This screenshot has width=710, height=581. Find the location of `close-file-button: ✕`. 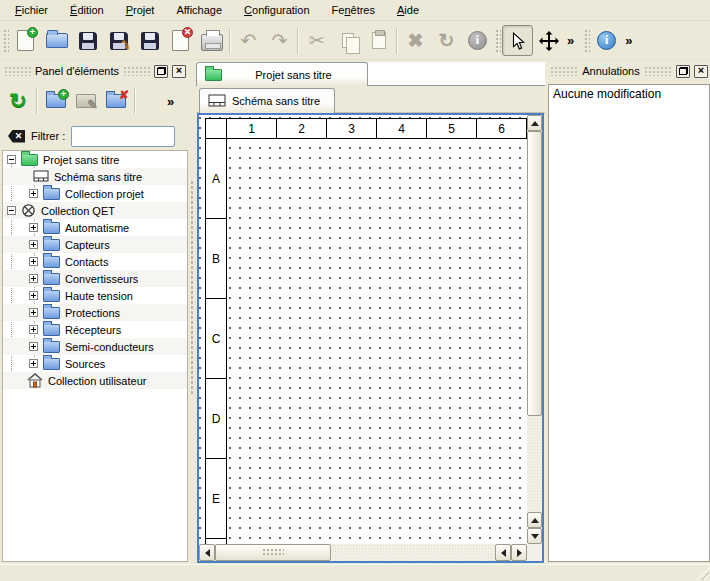

close-file-button: ✕ is located at coordinates (180, 40).